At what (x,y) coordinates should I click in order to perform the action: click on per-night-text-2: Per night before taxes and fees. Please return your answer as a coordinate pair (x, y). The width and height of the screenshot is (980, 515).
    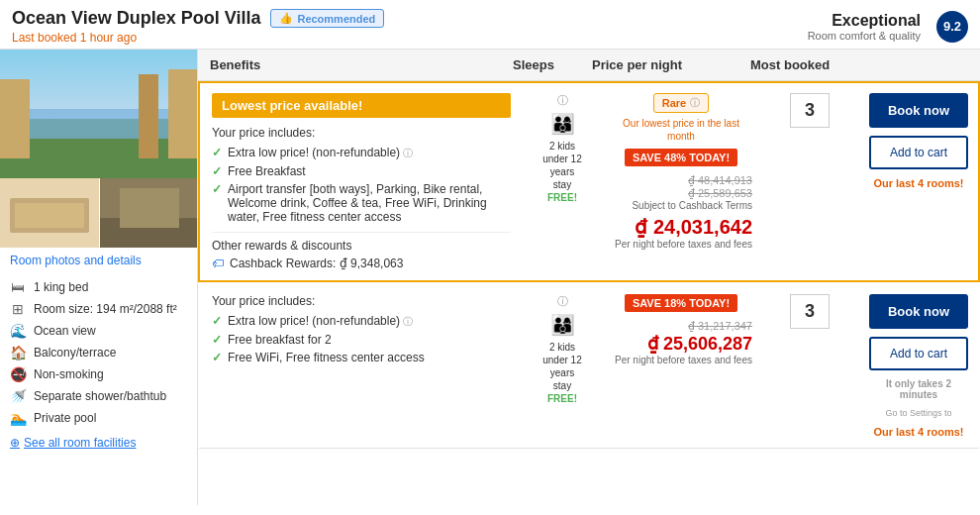
    Looking at the image, I should click on (681, 360).